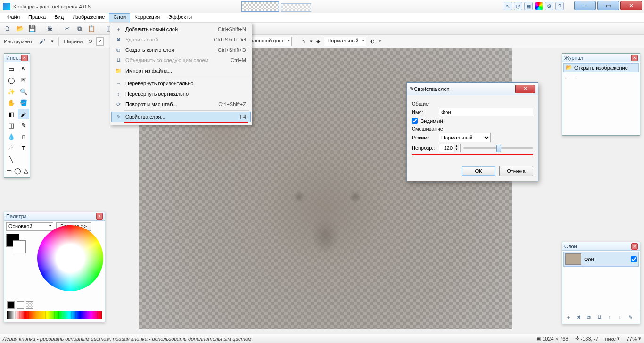 The height and width of the screenshot is (343, 644). What do you see at coordinates (560, 6) in the screenshot?
I see `help-icon: ?` at bounding box center [560, 6].